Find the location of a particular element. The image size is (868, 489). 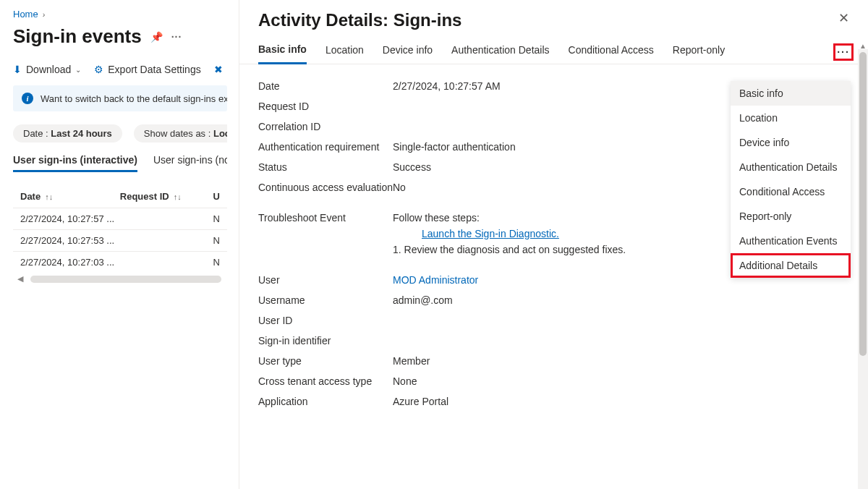

tab-user-signins-noninteractive: User sign-ins (nor is located at coordinates (190, 163).